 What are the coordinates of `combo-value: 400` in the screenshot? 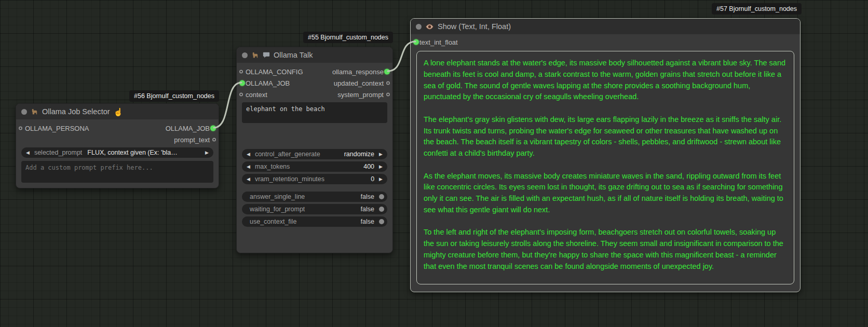 It's located at (369, 167).